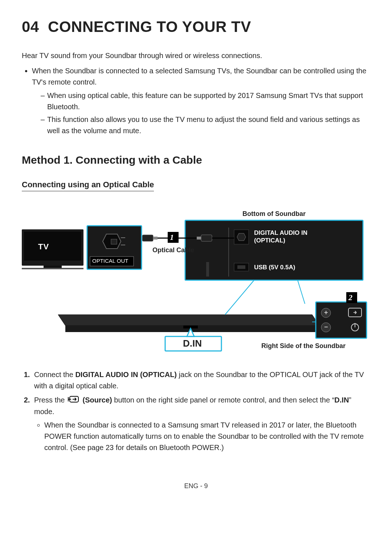 The width and height of the screenshot is (392, 556). I want to click on plus-label: +, so click(326, 313).